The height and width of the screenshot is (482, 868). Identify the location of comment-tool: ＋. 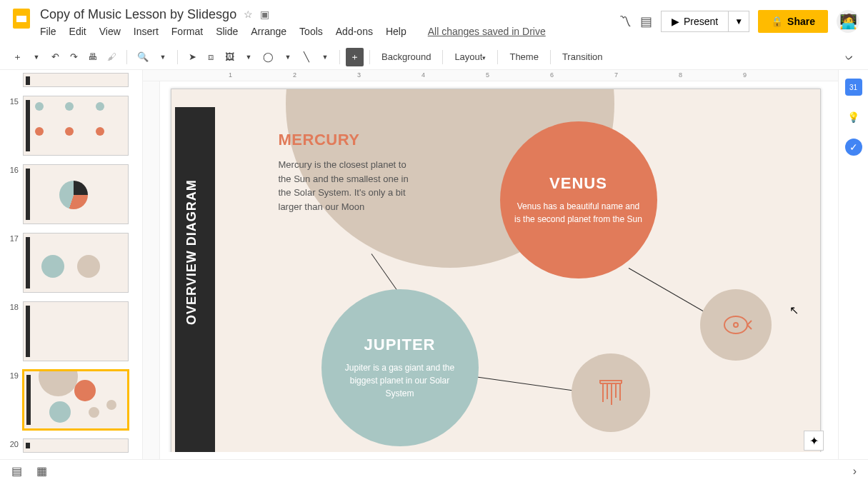
(354, 57).